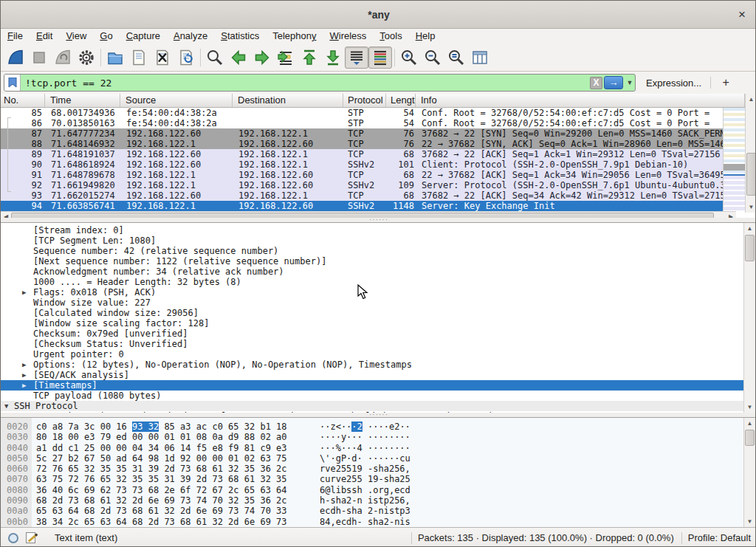 The height and width of the screenshot is (547, 756). I want to click on go-bottom-button, so click(333, 58).